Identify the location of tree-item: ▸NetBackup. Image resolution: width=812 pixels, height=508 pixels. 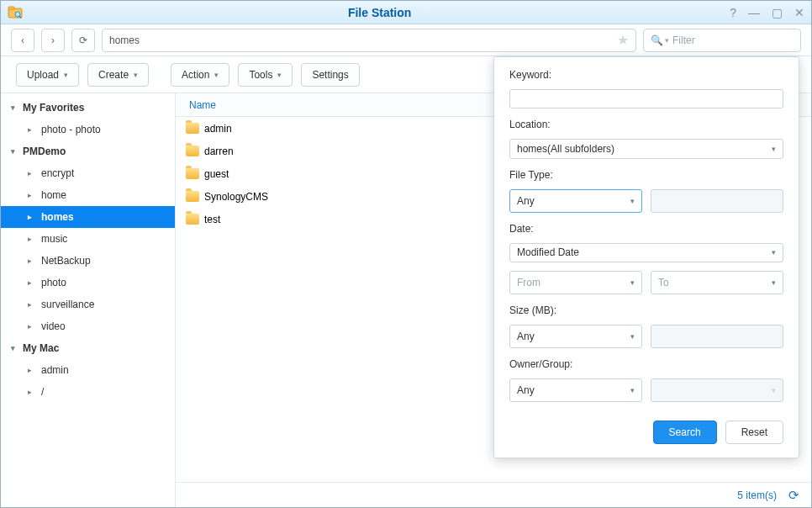
(87, 261).